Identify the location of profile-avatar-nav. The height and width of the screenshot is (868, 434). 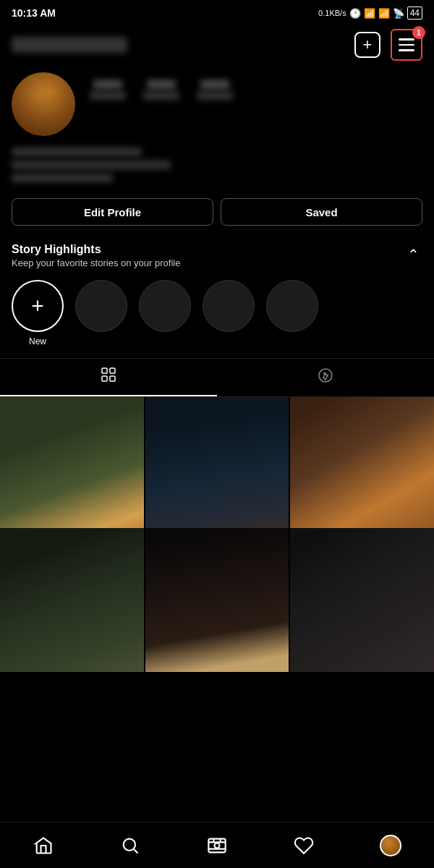
(391, 846).